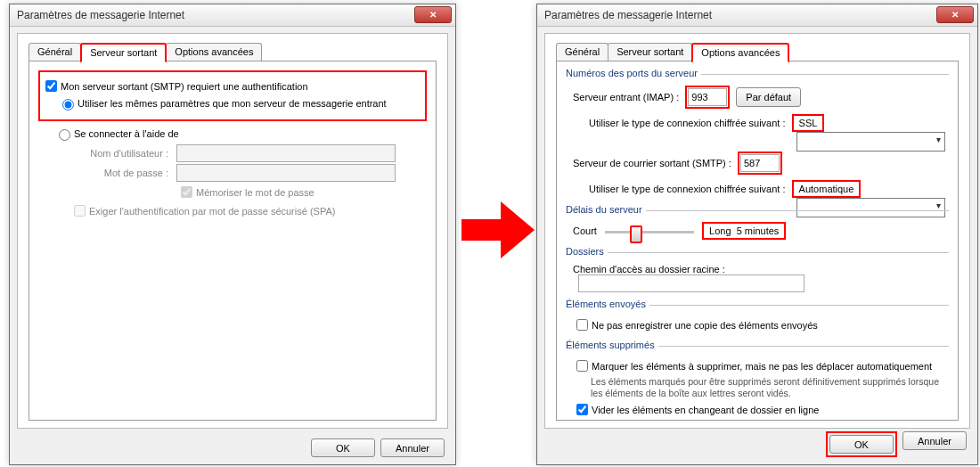 The width and height of the screenshot is (980, 467). I want to click on checkbox-no-sent-copy-label: Ne pas enregistrer une copie des élément…, so click(705, 325).